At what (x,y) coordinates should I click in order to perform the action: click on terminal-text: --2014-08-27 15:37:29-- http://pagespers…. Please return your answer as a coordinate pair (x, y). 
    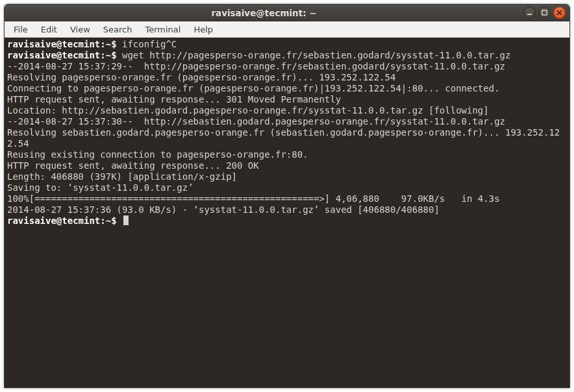
    Looking at the image, I should click on (256, 66).